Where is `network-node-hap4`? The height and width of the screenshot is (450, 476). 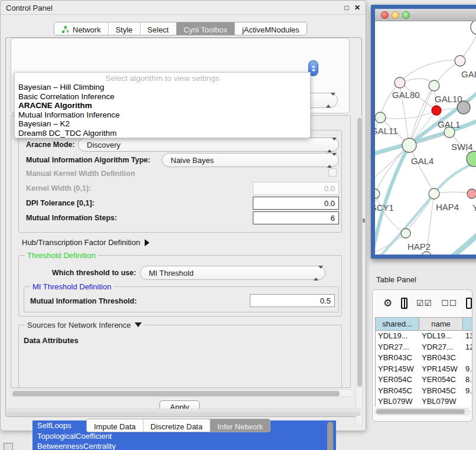
network-node-hap4 is located at coordinates (434, 194).